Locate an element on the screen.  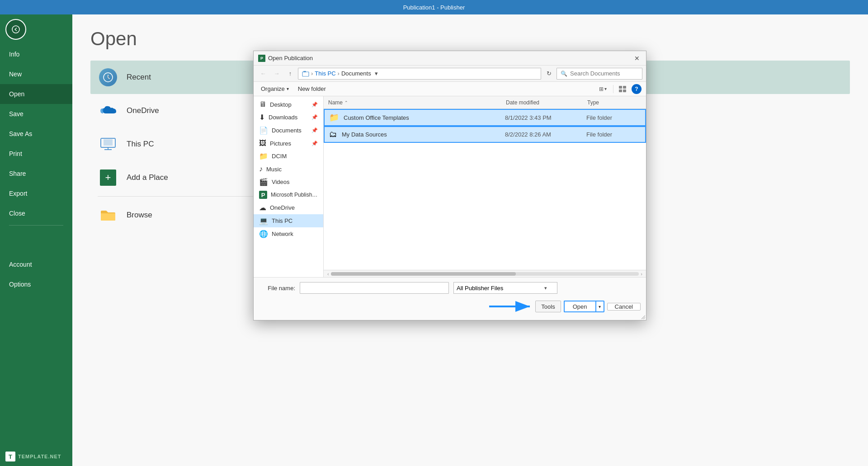
file-list-area: Name ⌃ Date modified Type 📁 Custom Offic… is located at coordinates (485, 187).